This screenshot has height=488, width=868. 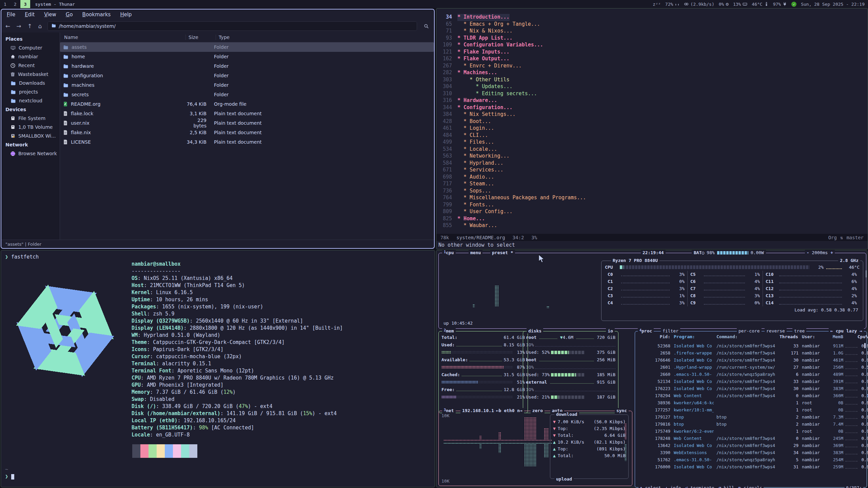 What do you see at coordinates (50, 15) in the screenshot?
I see `menu-view: View` at bounding box center [50, 15].